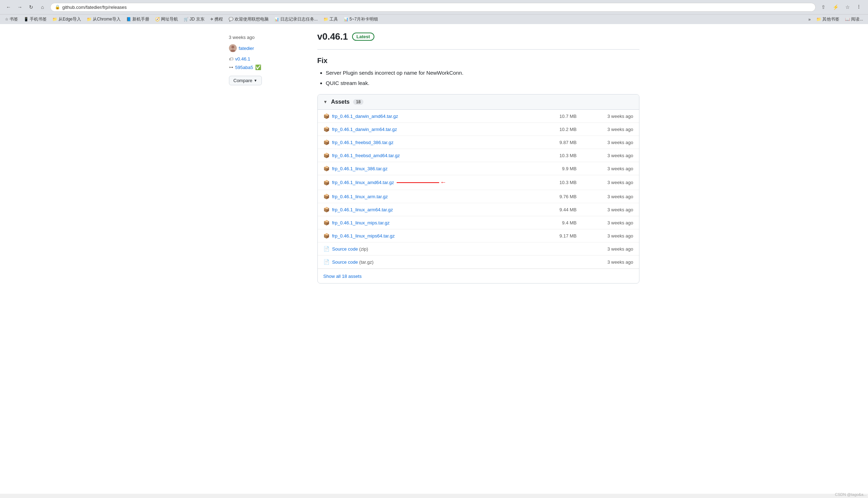 This screenshot has width=868, height=498. What do you see at coordinates (243, 81) in the screenshot?
I see `compare-label: Compare` at bounding box center [243, 81].